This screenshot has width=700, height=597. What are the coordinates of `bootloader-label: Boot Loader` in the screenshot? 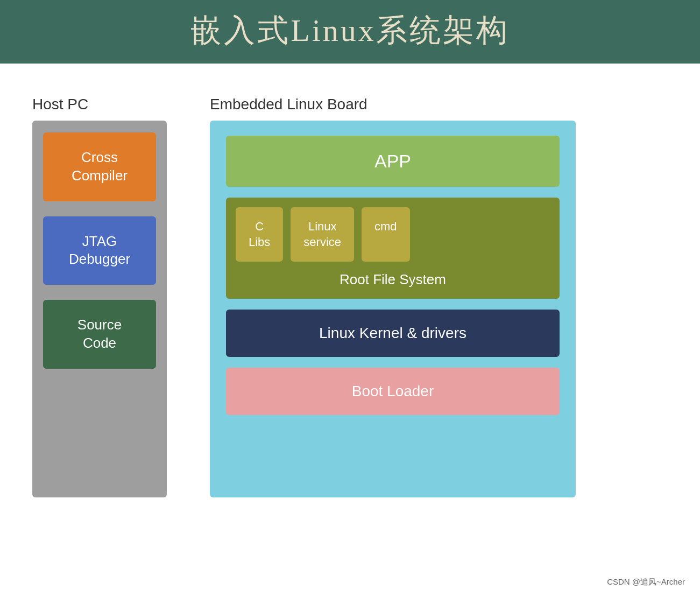 It's located at (393, 391).